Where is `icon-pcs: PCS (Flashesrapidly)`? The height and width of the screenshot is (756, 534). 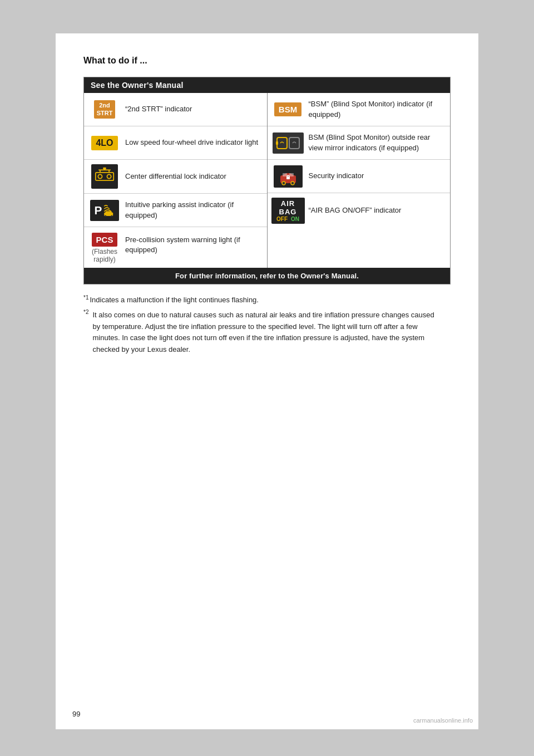 icon-pcs: PCS (Flashesrapidly) is located at coordinates (105, 248).